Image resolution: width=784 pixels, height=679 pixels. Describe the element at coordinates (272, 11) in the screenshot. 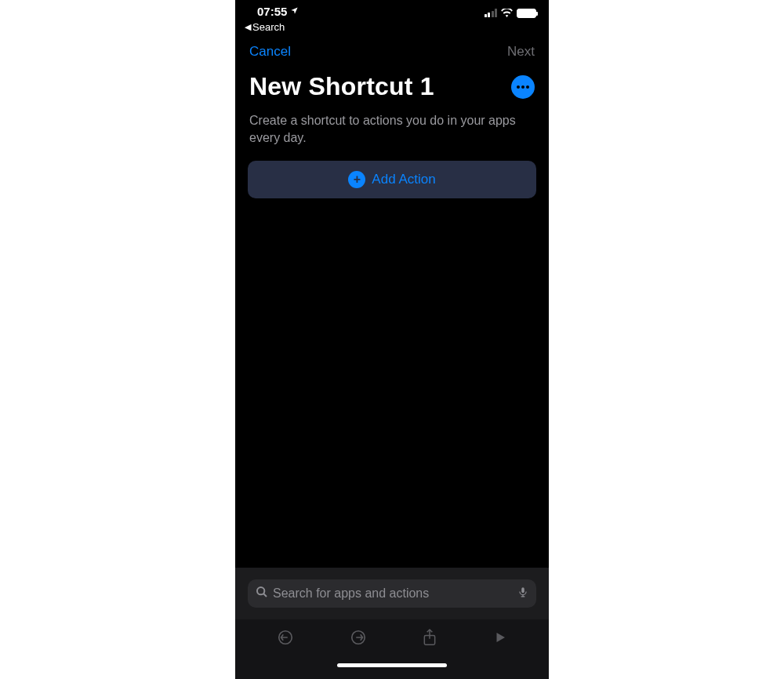

I see `status-time: 07:55` at that location.